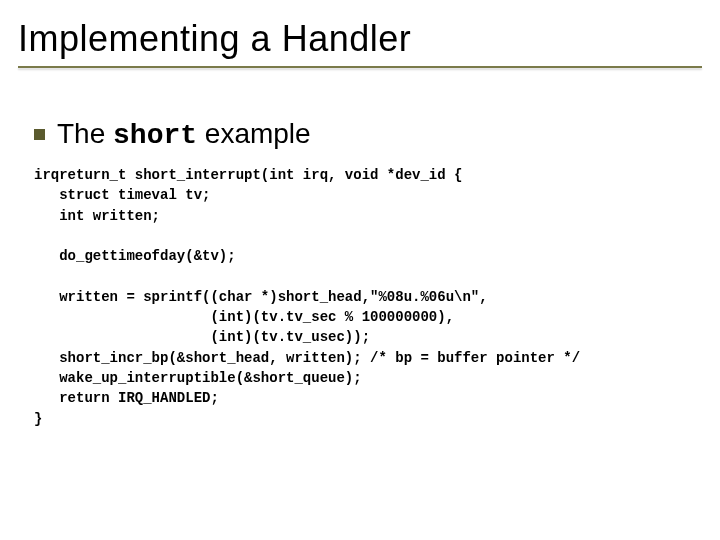 The height and width of the screenshot is (540, 720). I want to click on title-block: Implementing a Handler, so click(360, 43).